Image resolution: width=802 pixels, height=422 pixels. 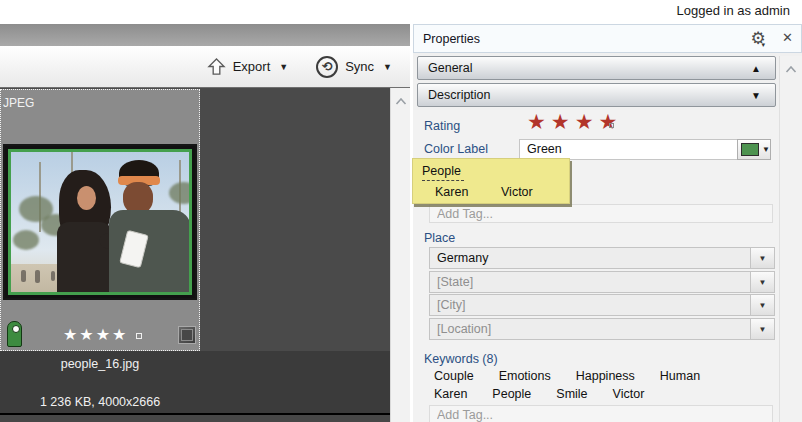 What do you see at coordinates (590, 282) in the screenshot?
I see `place-state-value: [State]` at bounding box center [590, 282].